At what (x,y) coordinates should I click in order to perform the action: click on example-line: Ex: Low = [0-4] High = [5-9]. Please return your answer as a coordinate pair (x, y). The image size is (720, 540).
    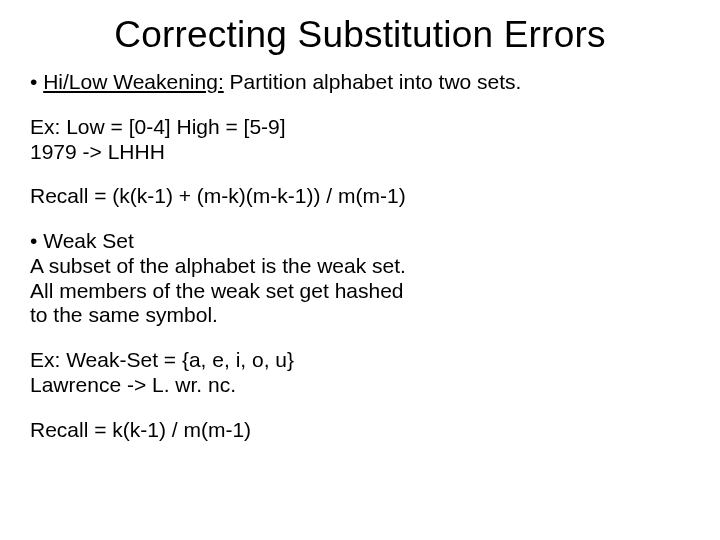
    Looking at the image, I should click on (360, 128).